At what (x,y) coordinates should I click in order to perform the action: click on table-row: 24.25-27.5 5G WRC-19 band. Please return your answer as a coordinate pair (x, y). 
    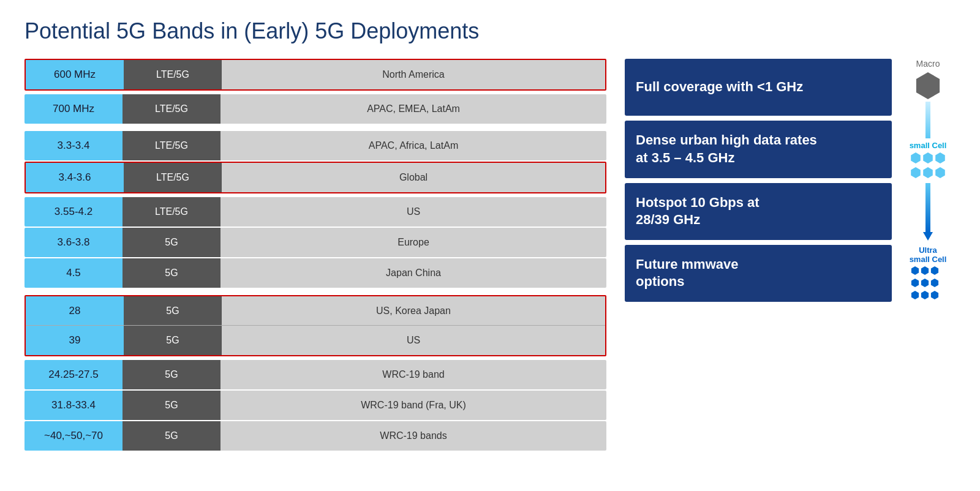
    Looking at the image, I should click on (315, 375).